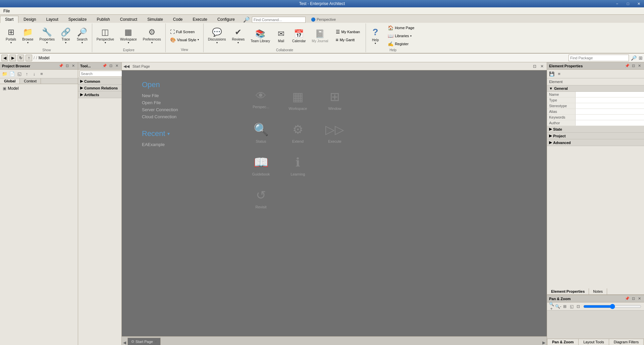 This screenshot has width=644, height=345. I want to click on minimize-button: −, so click(617, 4).